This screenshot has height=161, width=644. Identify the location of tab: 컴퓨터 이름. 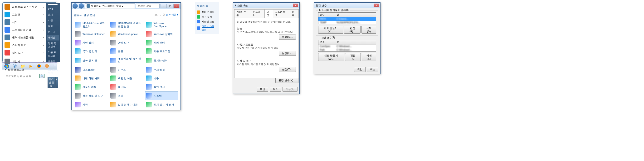
(243, 14).